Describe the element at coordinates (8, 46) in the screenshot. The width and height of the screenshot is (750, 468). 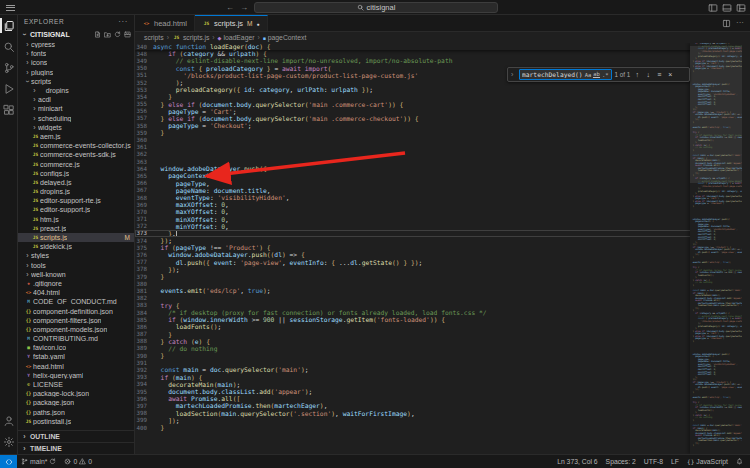
I see `search-icon` at that location.